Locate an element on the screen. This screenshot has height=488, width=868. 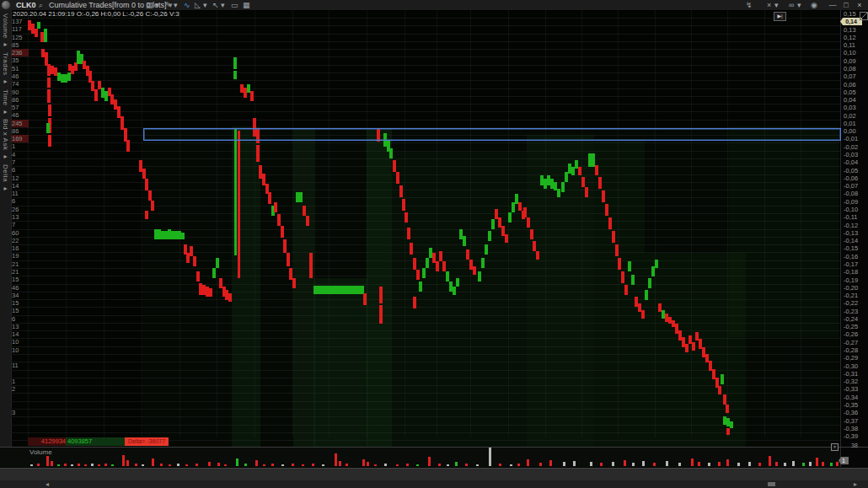
pane-separator is located at coordinates (434, 447).